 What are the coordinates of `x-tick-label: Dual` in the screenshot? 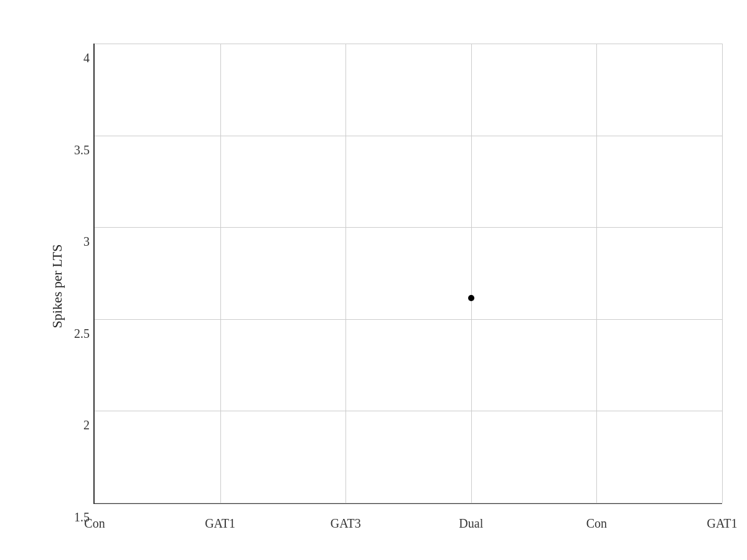 It's located at (471, 524).